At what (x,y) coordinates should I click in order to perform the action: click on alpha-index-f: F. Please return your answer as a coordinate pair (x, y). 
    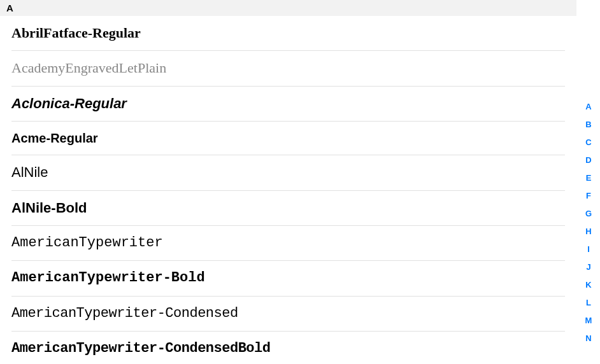
    Looking at the image, I should click on (589, 196).